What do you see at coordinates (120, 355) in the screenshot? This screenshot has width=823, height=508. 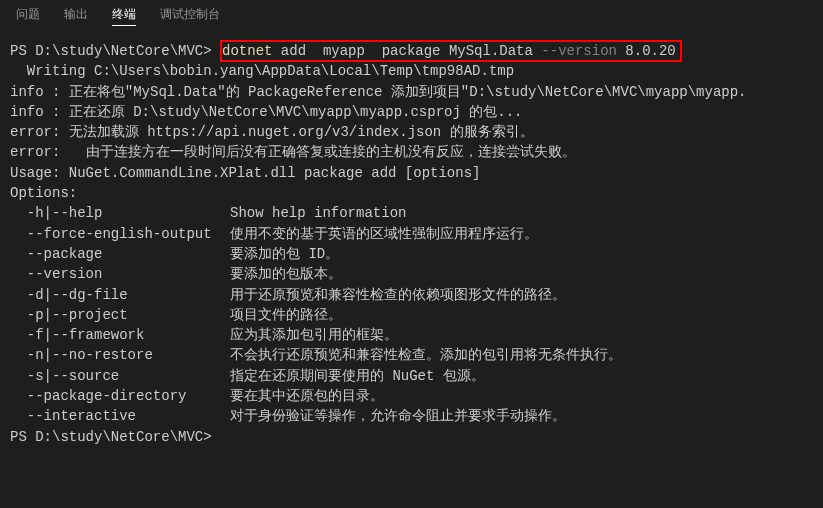 I see `opt-flag: -n|--no-restore` at bounding box center [120, 355].